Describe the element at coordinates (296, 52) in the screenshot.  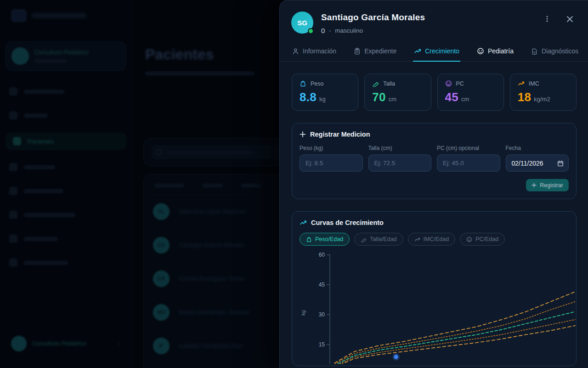
I see `person-icon` at that location.